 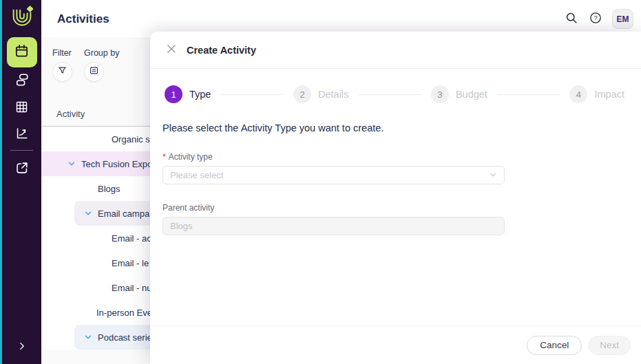 I want to click on user-avatar: EM, so click(x=622, y=19).